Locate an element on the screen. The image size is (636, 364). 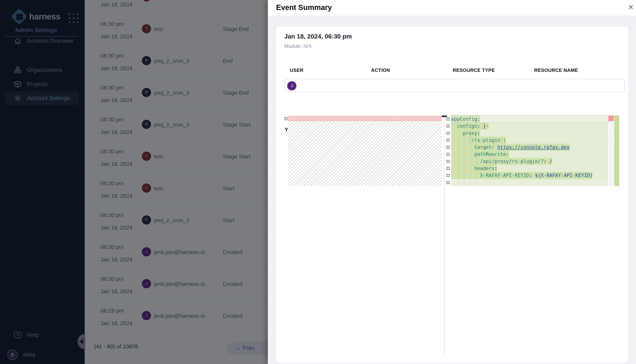
code-line is located at coordinates (530, 182).